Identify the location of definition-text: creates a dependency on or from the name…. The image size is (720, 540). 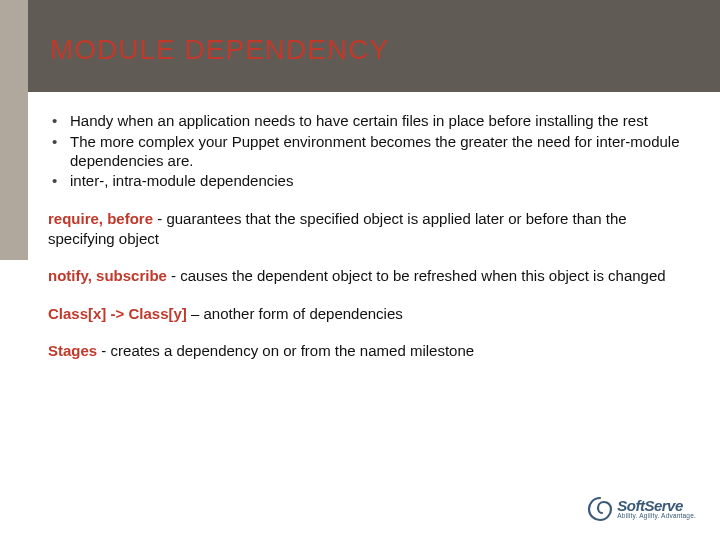
(293, 350).